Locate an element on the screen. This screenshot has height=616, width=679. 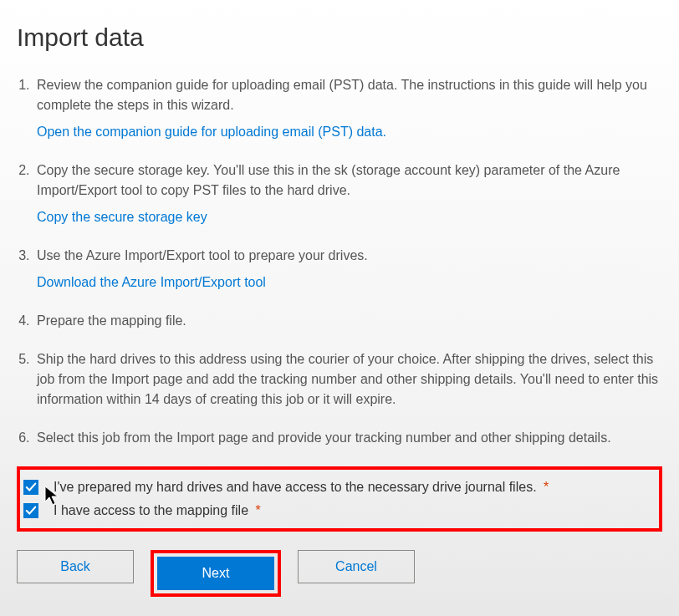
step-4: Prepare the mapping file. is located at coordinates (348, 321).